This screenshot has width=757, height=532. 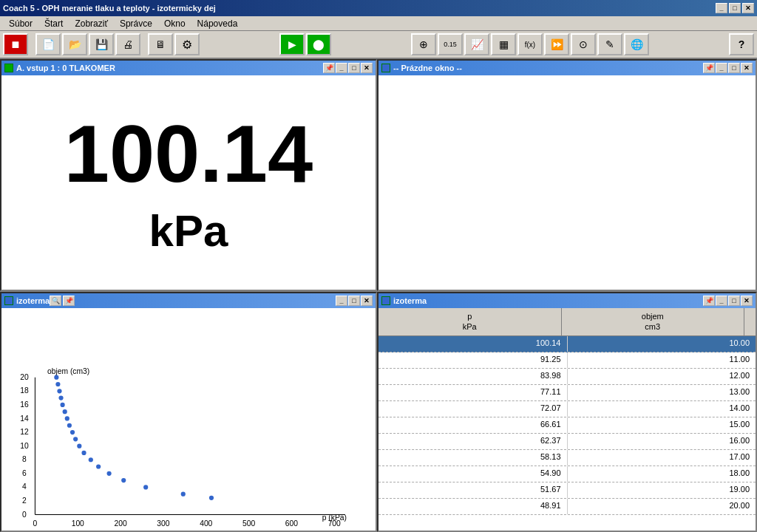 What do you see at coordinates (473, 507) in the screenshot?
I see `table-cell-p: 48.91` at bounding box center [473, 507].